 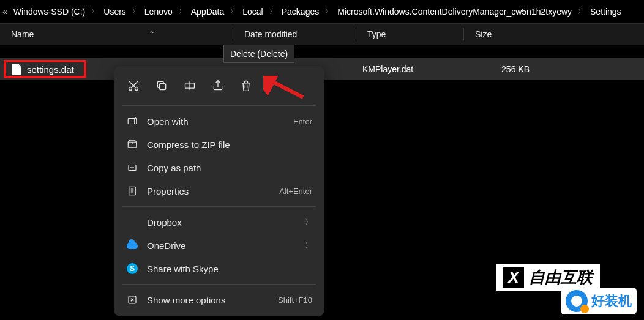 What do you see at coordinates (259, 54) in the screenshot?
I see `delete-tooltip: Delete (Delete)` at bounding box center [259, 54].